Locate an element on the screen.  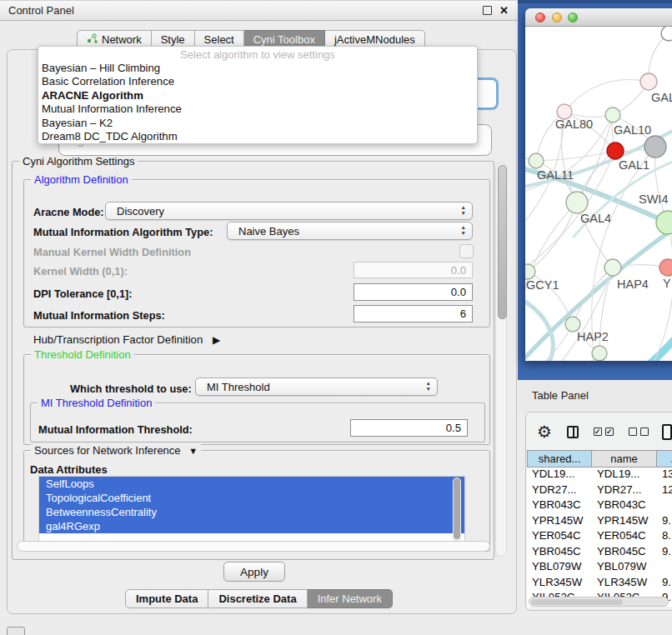
mi-steps-field: 6 is located at coordinates (414, 313).